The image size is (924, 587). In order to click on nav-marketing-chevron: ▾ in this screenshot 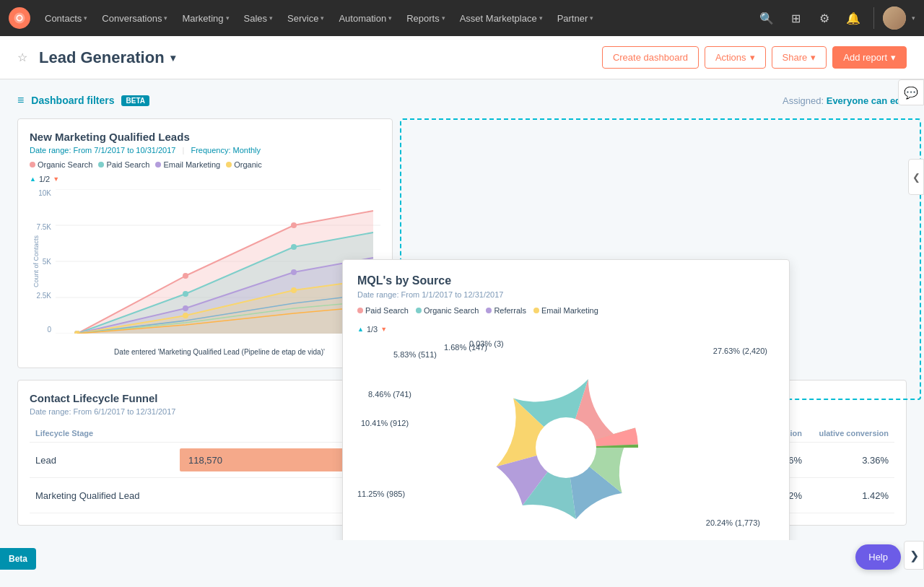, I will do `click(228, 18)`.